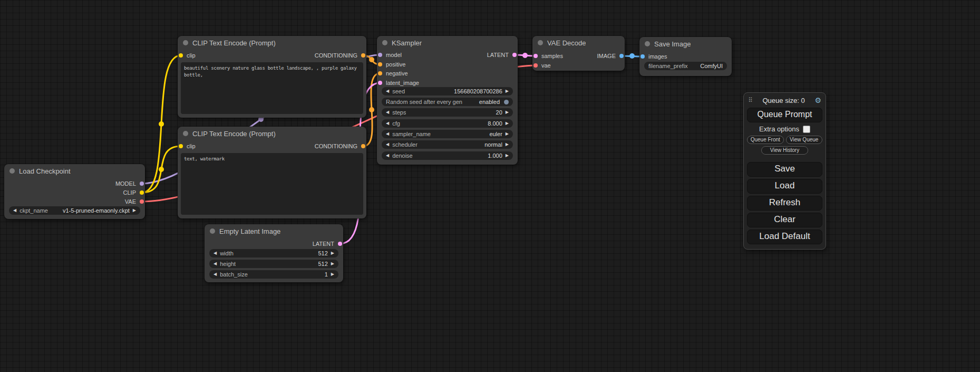 This screenshot has width=980, height=372. Describe the element at coordinates (130, 184) in the screenshot. I see `slot-output-model: MODEL` at that location.